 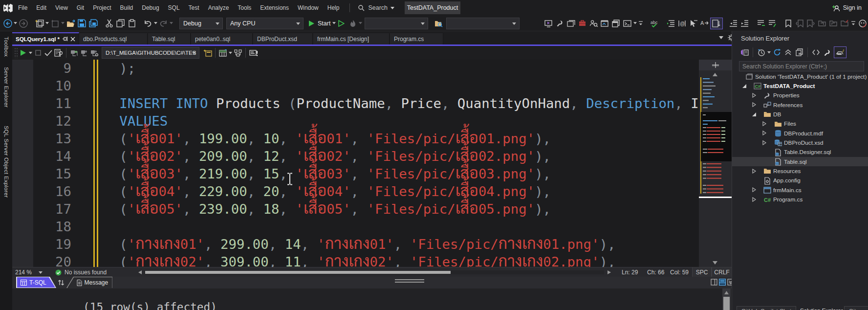 I want to click on tree-item-table.designer.sql: Table.Designer.sql, so click(x=800, y=153).